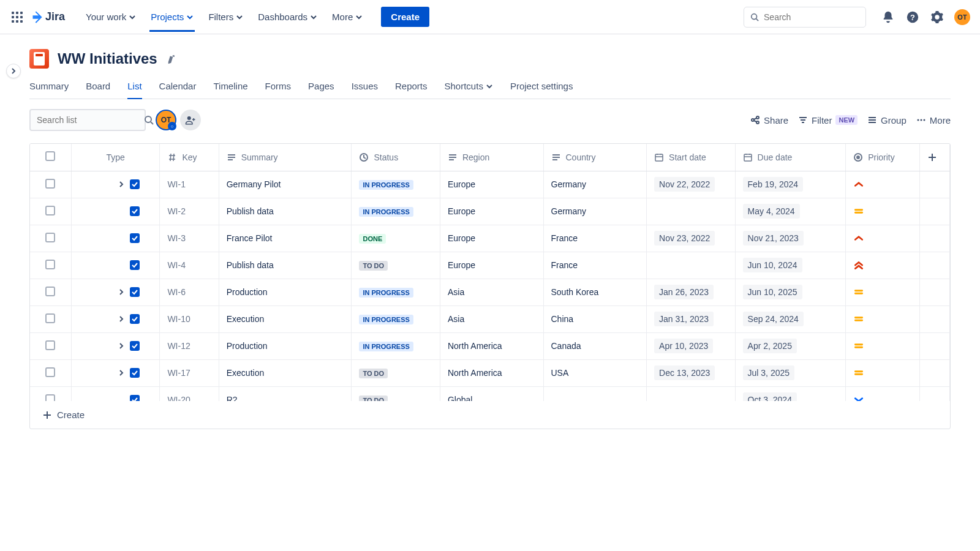 The width and height of the screenshot is (980, 551). I want to click on row-country: Canada, so click(595, 346).